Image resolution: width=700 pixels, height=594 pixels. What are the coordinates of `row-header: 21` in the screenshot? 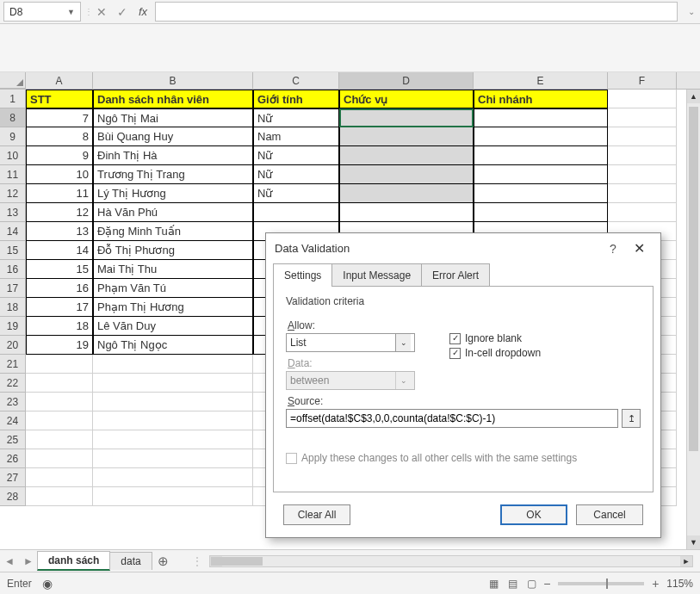 It's located at (13, 364).